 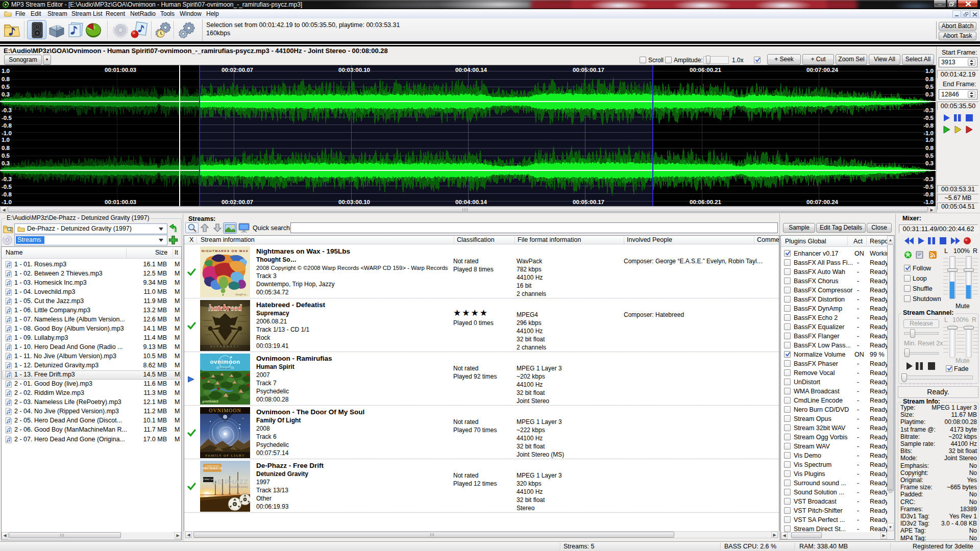 What do you see at coordinates (225, 410) in the screenshot?
I see `svg-text: OVNIMOON` at bounding box center [225, 410].